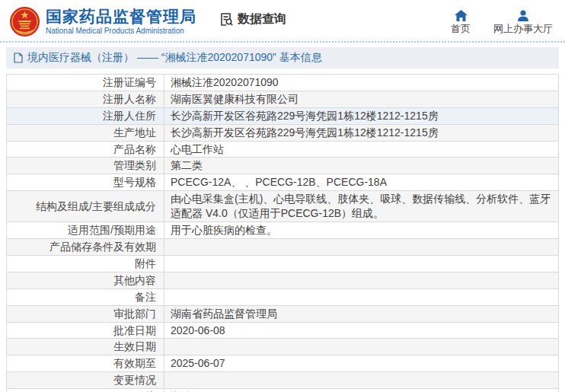 This screenshot has width=565, height=392. What do you see at coordinates (121, 17) in the screenshot?
I see `brand-title-cn: 国家药品监督管理局` at bounding box center [121, 17].